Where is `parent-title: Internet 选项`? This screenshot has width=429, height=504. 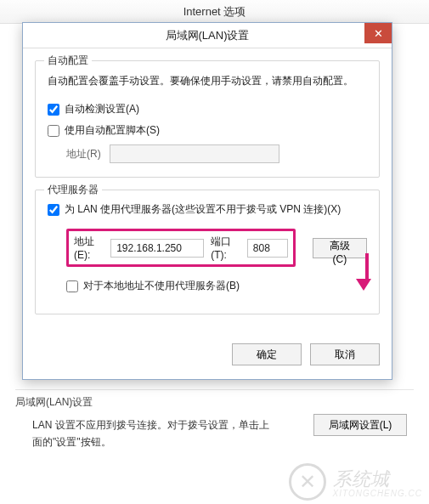 parent-title: Internet 选项 is located at coordinates (215, 12).